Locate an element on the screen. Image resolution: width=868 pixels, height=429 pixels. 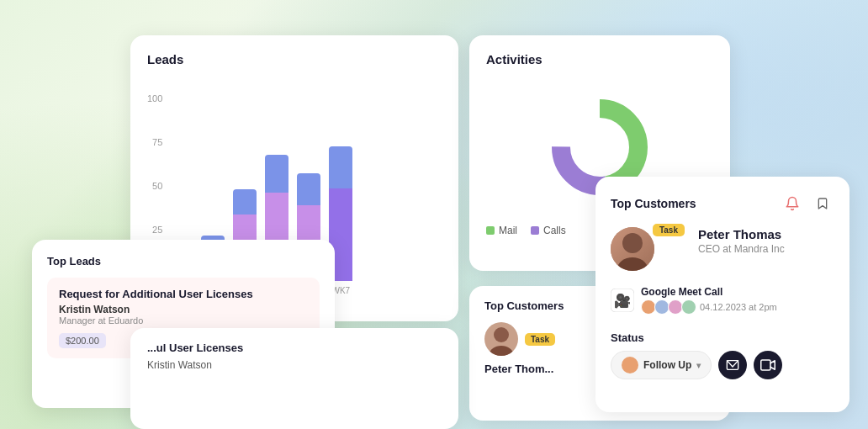
bookmark-icon-btn is located at coordinates (823, 204).